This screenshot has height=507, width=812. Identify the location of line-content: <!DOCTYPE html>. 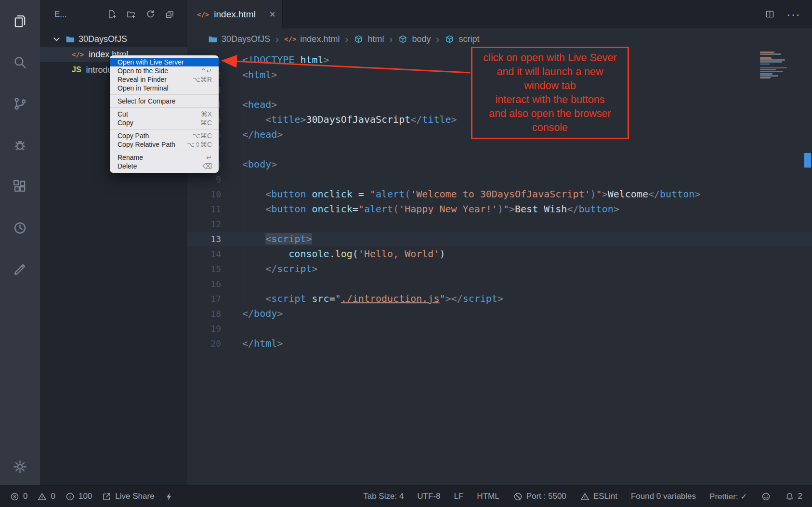
(275, 60).